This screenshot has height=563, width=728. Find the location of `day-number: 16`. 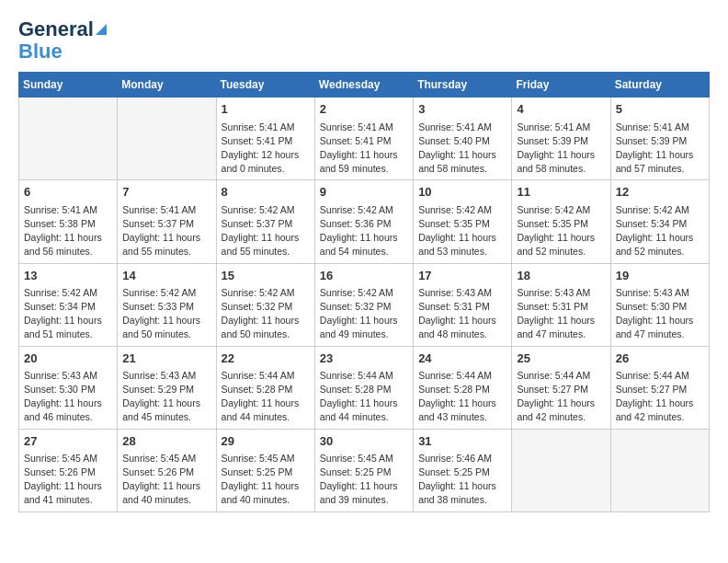

day-number: 16 is located at coordinates (364, 276).